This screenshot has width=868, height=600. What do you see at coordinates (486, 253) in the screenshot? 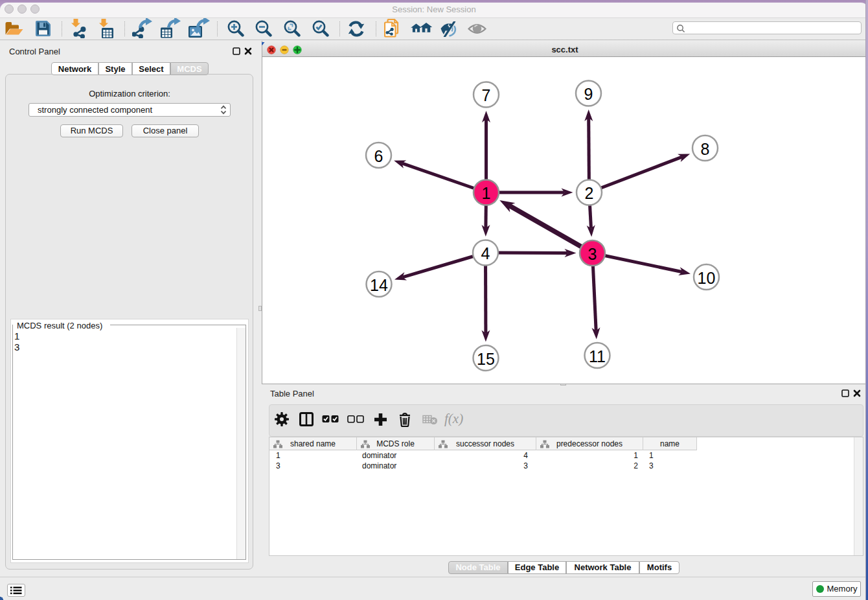
I see `svg-text: 4` at bounding box center [486, 253].